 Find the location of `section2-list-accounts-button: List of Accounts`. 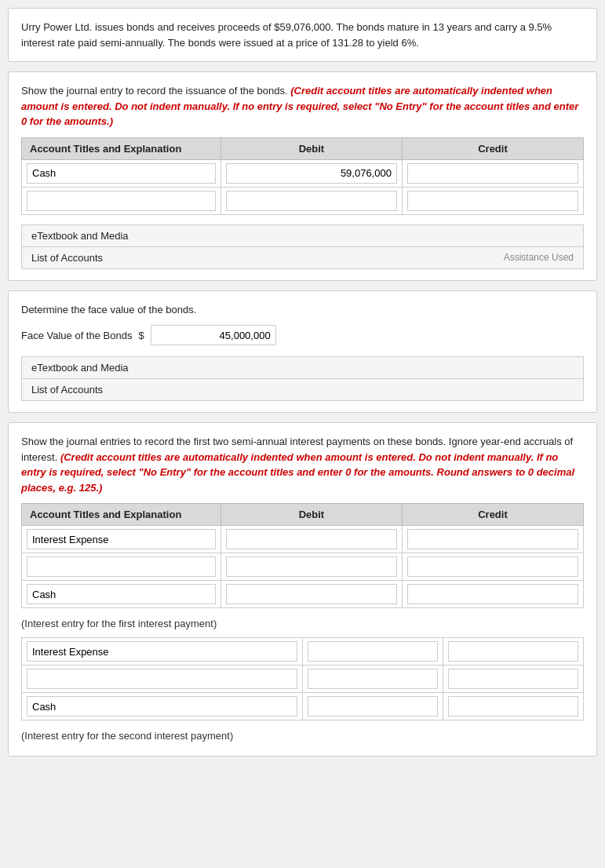

section2-list-accounts-button: List of Accounts is located at coordinates (303, 390).